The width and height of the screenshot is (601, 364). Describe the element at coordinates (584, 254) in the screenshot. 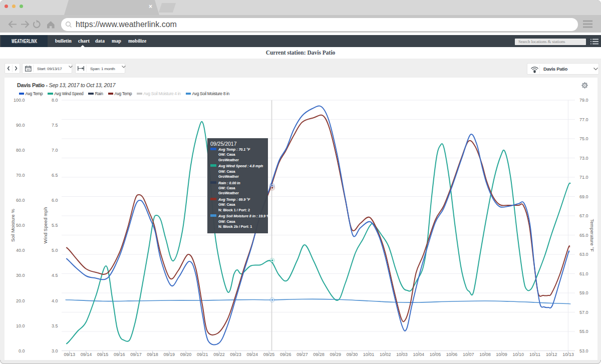

I see `svg-text: 63.0` at that location.